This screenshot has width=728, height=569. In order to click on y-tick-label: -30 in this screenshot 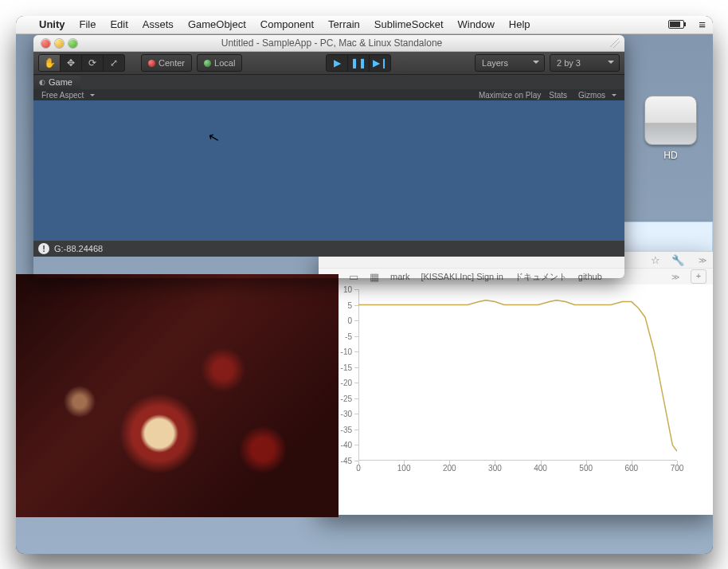, I will do `click(350, 414)`.